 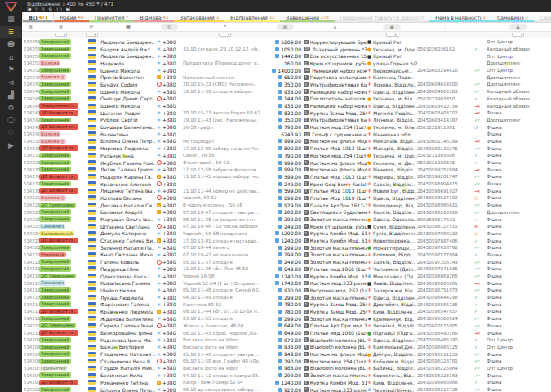 I want to click on status-column-icon: ≣, so click(x=60, y=27).